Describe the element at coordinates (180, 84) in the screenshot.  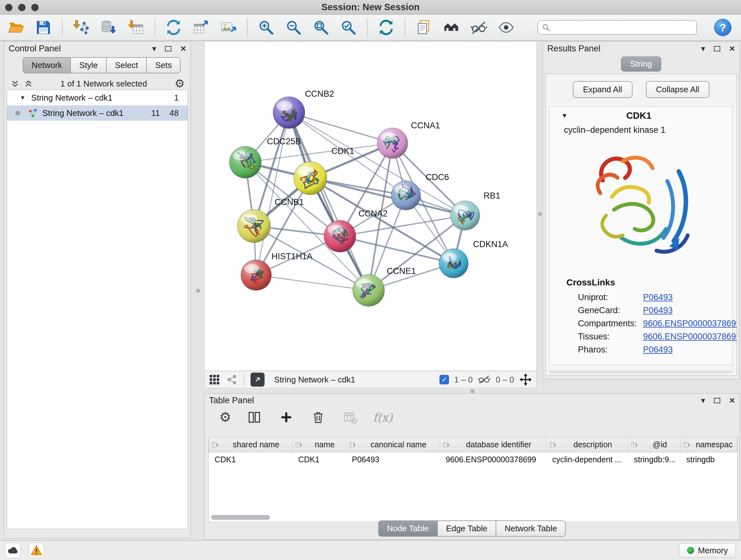
I see `gear-icon: ⚙` at that location.